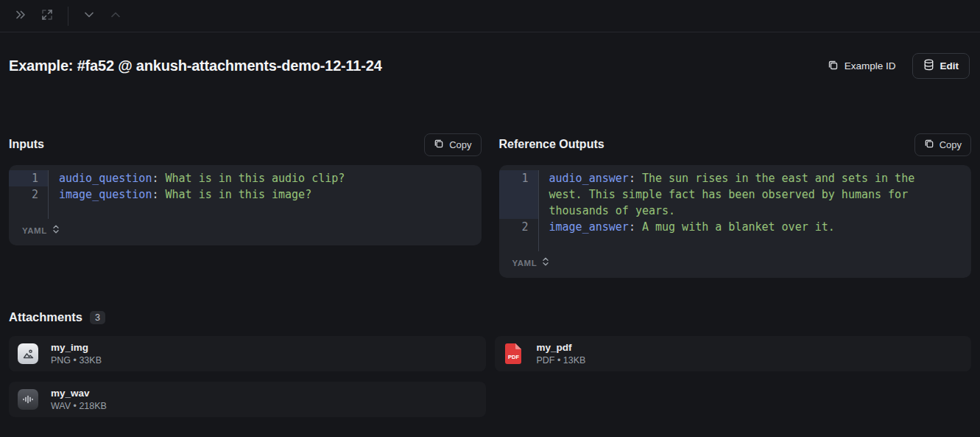 The height and width of the screenshot is (437, 980). Describe the element at coordinates (79, 406) in the screenshot. I see `attachment-meta: WAV • 218KB` at that location.